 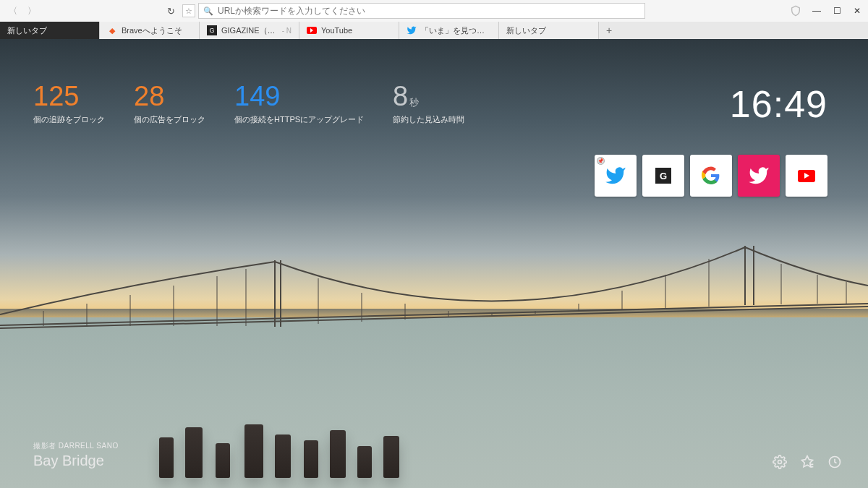 What do you see at coordinates (711, 176) in the screenshot?
I see `google-icon` at bounding box center [711, 176].